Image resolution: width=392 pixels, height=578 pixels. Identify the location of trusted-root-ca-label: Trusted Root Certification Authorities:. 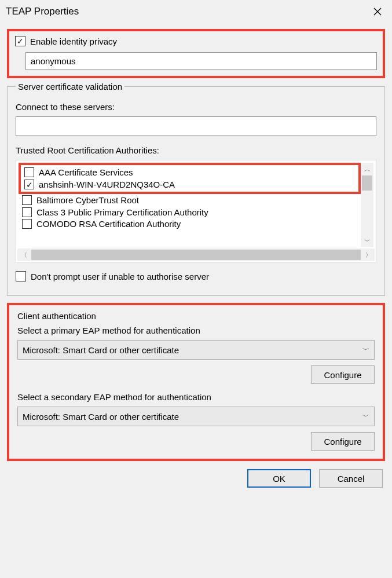
(196, 151).